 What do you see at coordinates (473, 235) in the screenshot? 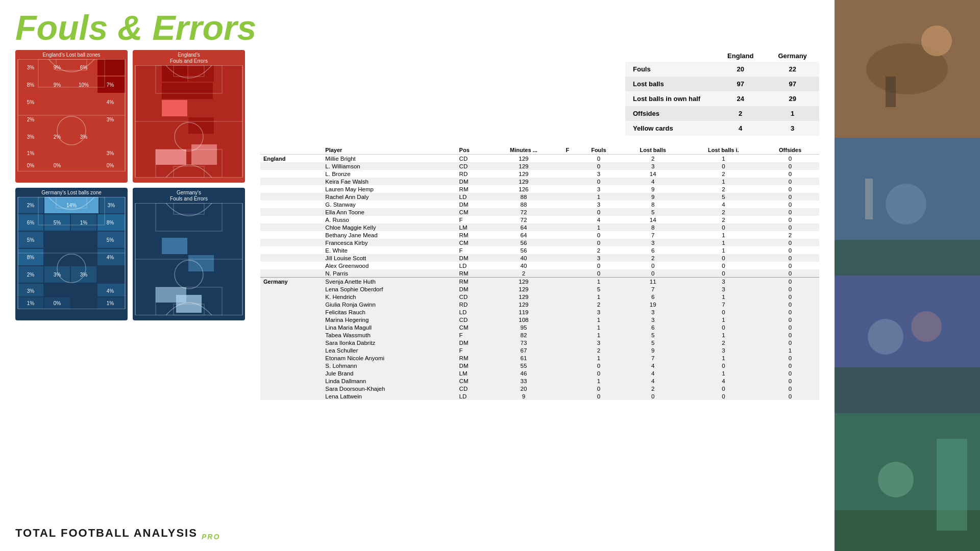
I see `player-pos: RM` at bounding box center [473, 235].